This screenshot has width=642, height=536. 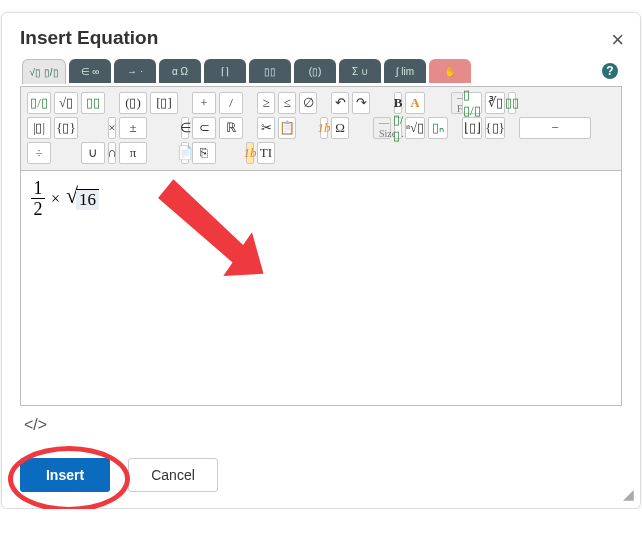 I want to click on btn-text: TI, so click(x=266, y=153).